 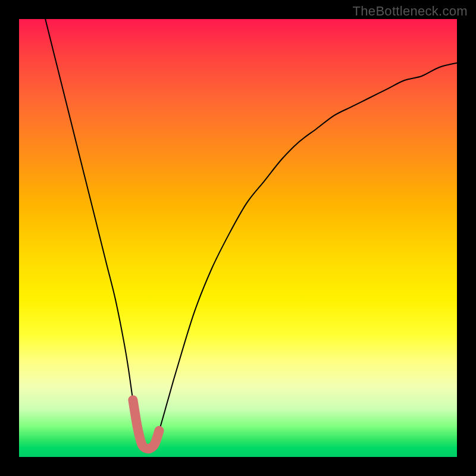 What do you see at coordinates (411, 11) in the screenshot?
I see `watermark-text: TheBottleneck.com` at bounding box center [411, 11].